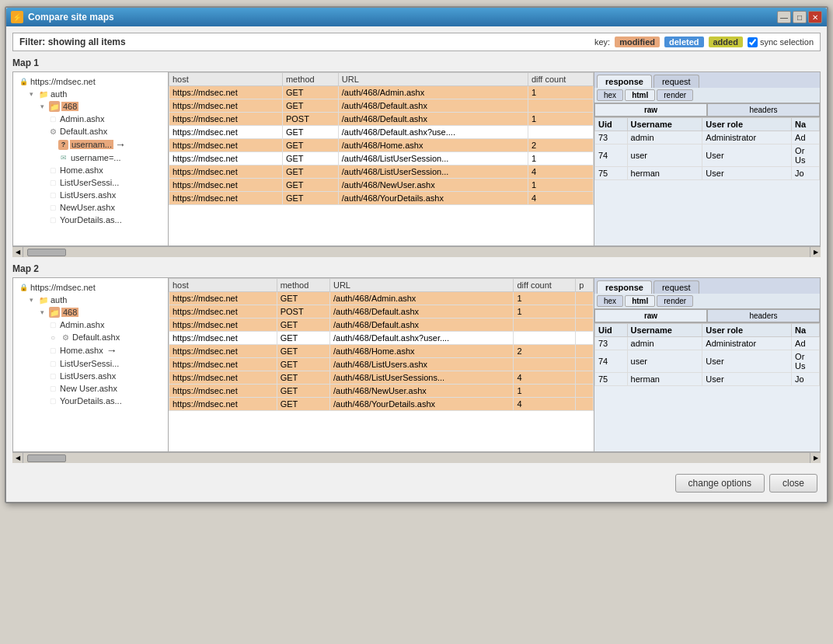  What do you see at coordinates (91, 158) in the screenshot?
I see `map1-tree-panel: 🔒 https://mdsec.net ▾ 📁 auth ▾ �` at bounding box center [91, 158].